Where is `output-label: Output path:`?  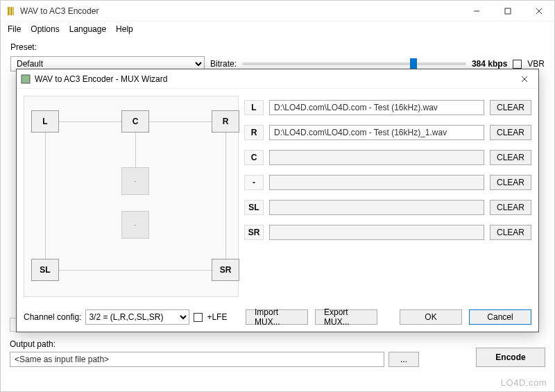
output-label: Output path: is located at coordinates (278, 344).